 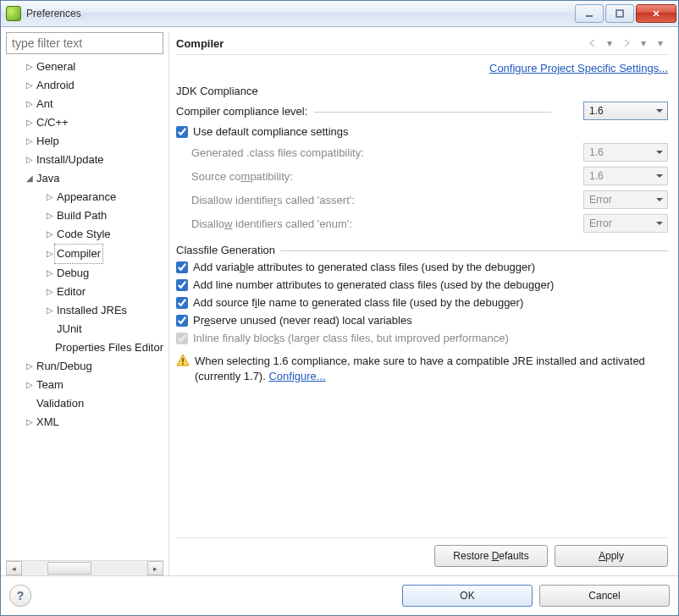 I want to click on tree-item-code-style: ▷Code Style, so click(x=85, y=234).